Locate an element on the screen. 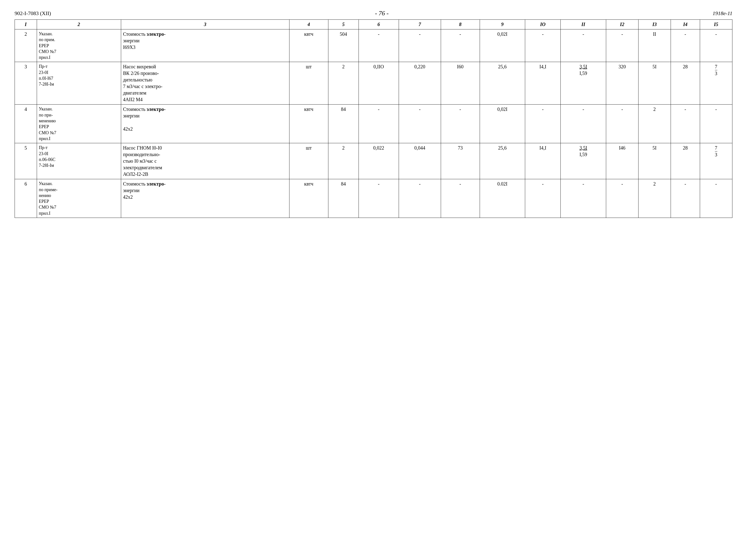  row-num: 6 is located at coordinates (26, 198).